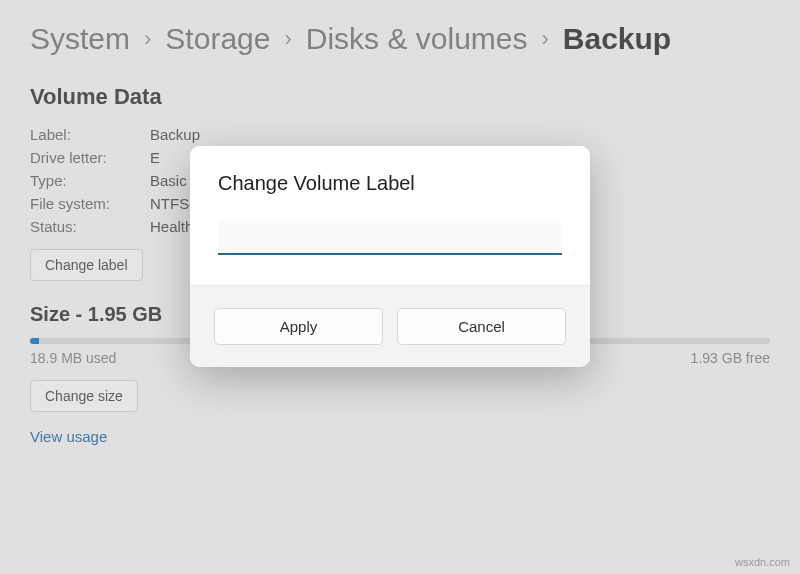  What do you see at coordinates (390, 184) in the screenshot?
I see `dialog-title: Change Volume Label` at bounding box center [390, 184].